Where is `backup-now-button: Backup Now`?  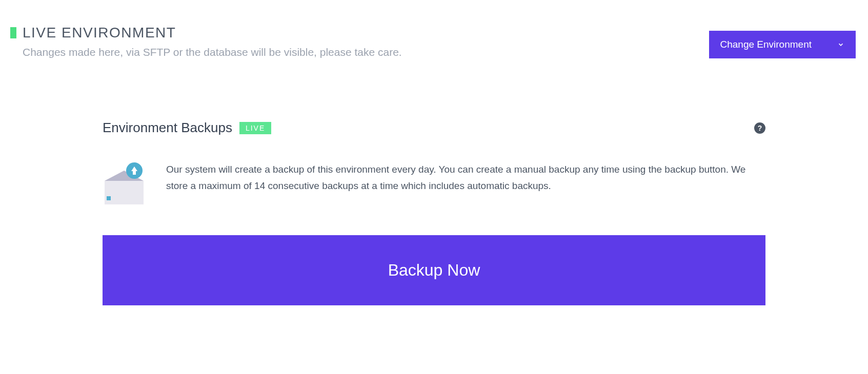
backup-now-button: Backup Now is located at coordinates (434, 271).